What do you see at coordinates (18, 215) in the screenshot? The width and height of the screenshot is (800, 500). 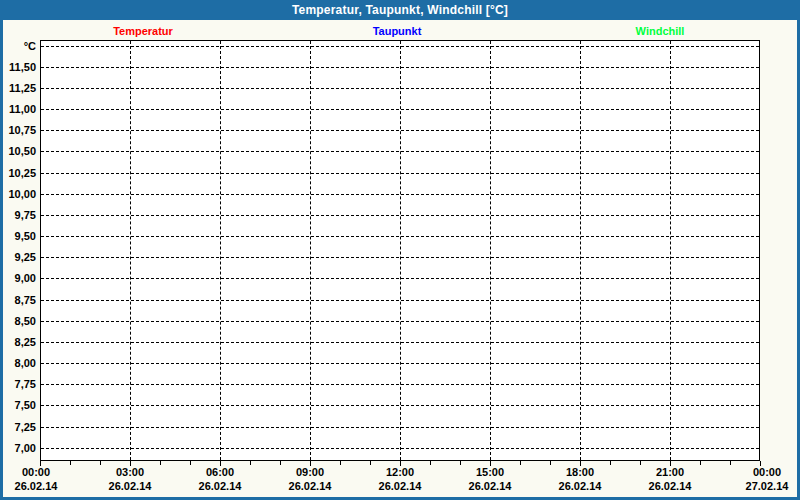 I see `y-axis-label: 9,75` at bounding box center [18, 215].